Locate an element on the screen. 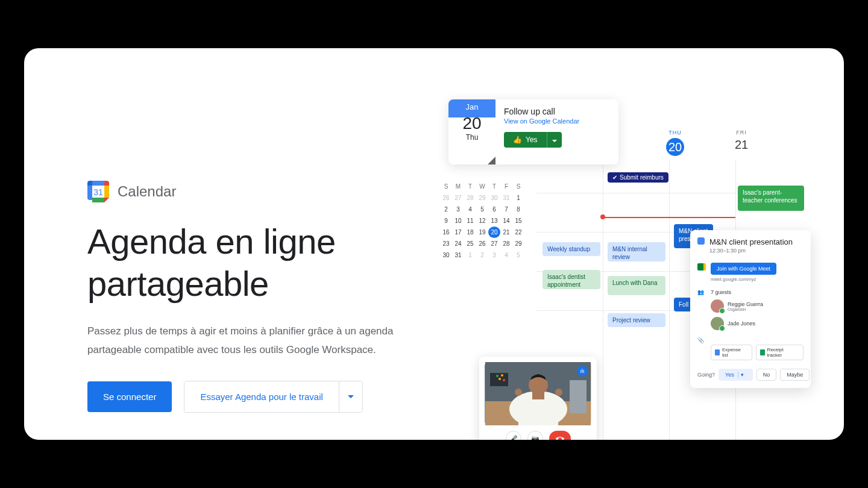  attachment-chip: Expense list is located at coordinates (732, 352).